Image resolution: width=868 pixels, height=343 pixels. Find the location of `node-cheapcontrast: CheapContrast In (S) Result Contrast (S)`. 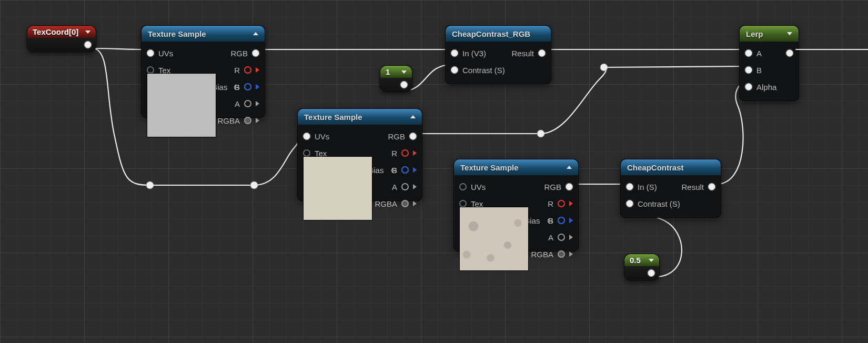

node-cheapcontrast: CheapContrast In (S) Result Contrast (S) is located at coordinates (671, 188).